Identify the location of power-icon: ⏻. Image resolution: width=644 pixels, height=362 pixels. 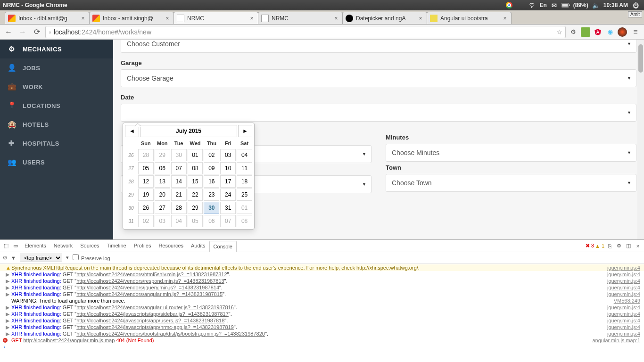
(636, 5).